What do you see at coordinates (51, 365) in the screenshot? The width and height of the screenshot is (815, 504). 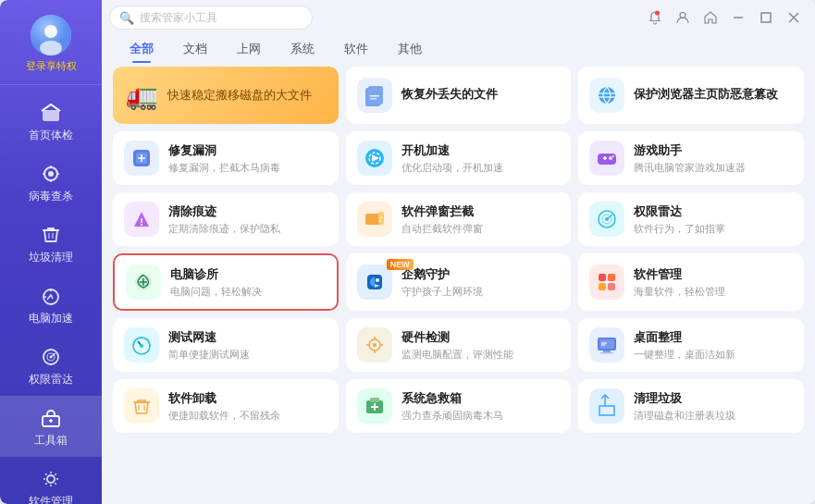 I see `sidebar-item-rights: 权限雷达` at bounding box center [51, 365].